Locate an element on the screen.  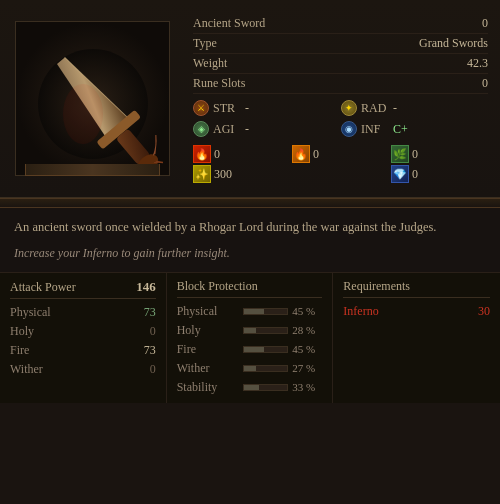
ap-fire-label: Fire is located at coordinates (20, 350).